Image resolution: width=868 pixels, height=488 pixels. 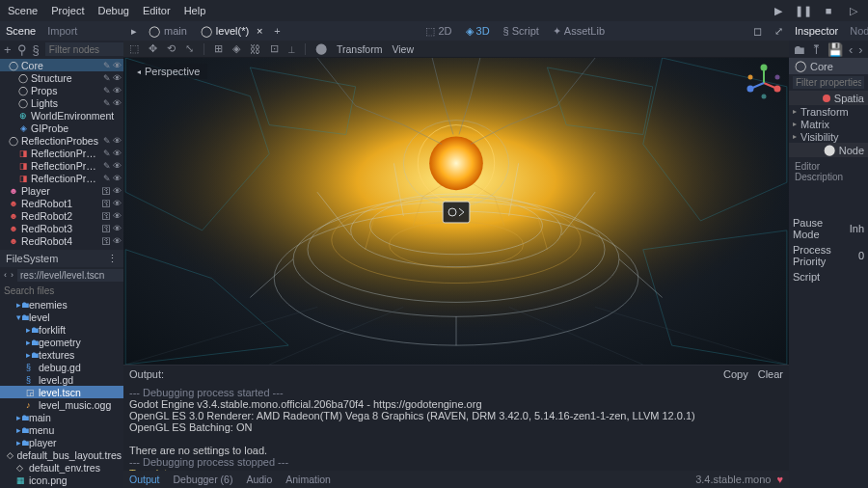 What do you see at coordinates (189, 48) in the screenshot?
I see `scale-tool-icon: ⤡` at bounding box center [189, 48].